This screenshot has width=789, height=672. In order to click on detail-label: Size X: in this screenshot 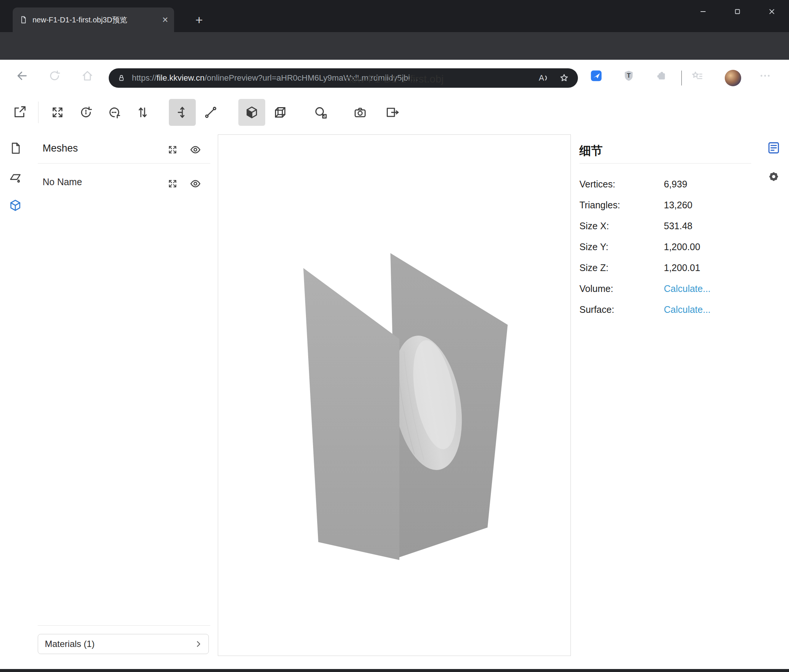, I will do `click(621, 226)`.